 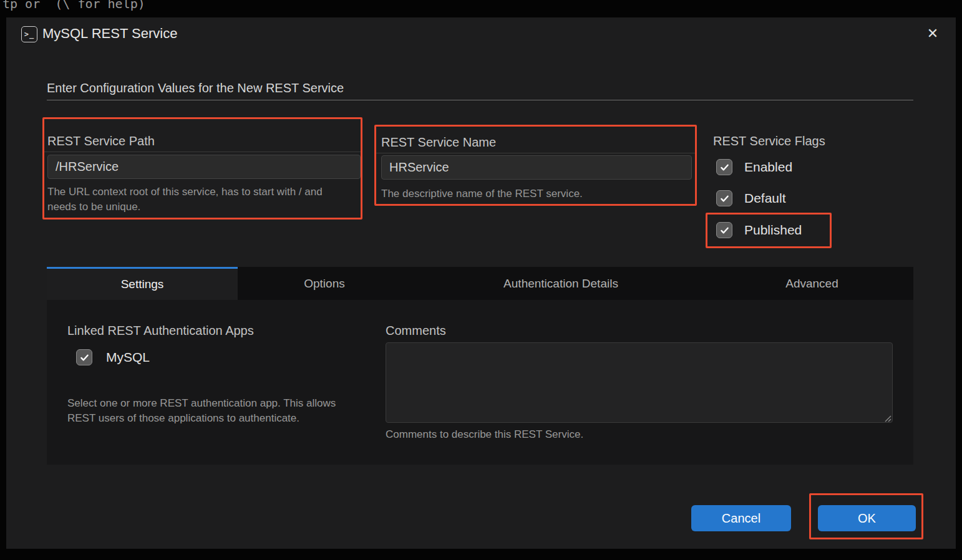 I want to click on comments-textarea, so click(x=639, y=383).